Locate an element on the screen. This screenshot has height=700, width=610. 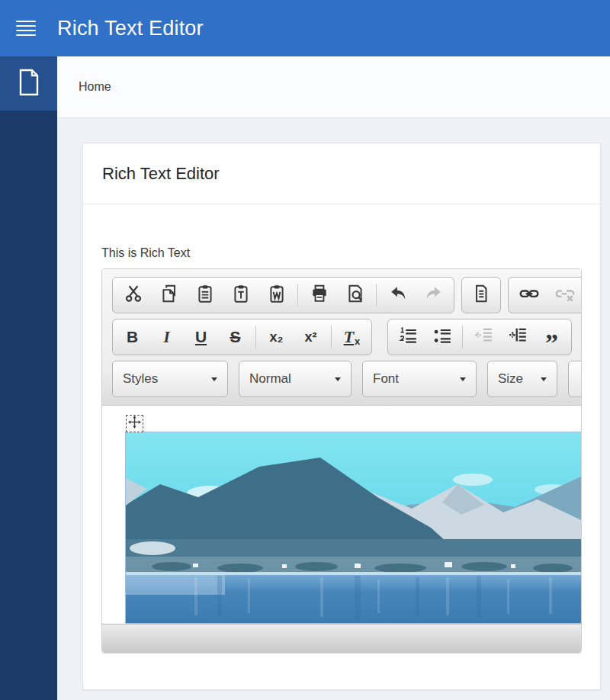
app-title: Rich Text Editor is located at coordinates (130, 29).